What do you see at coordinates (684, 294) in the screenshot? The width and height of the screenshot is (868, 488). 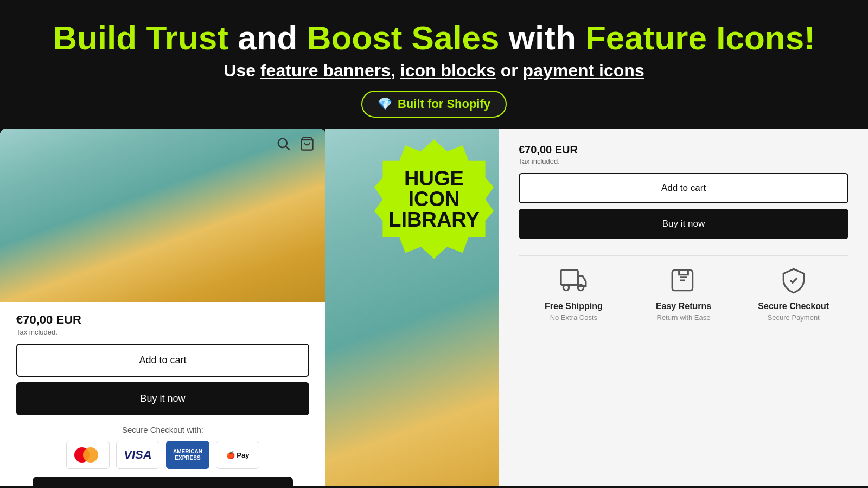 I see `feature-easy-returns: Easy Returns Return with Ease` at bounding box center [684, 294].